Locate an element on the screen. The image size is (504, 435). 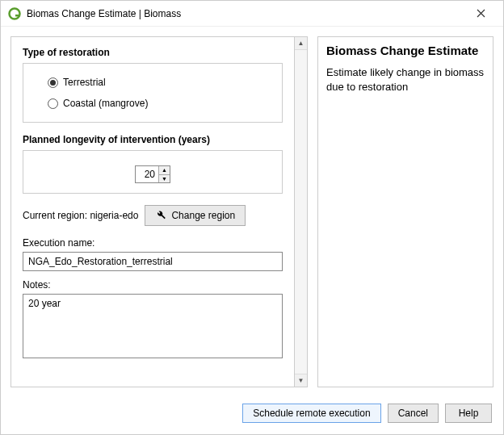
execution-name-label: Execution name: is located at coordinates (153, 243).